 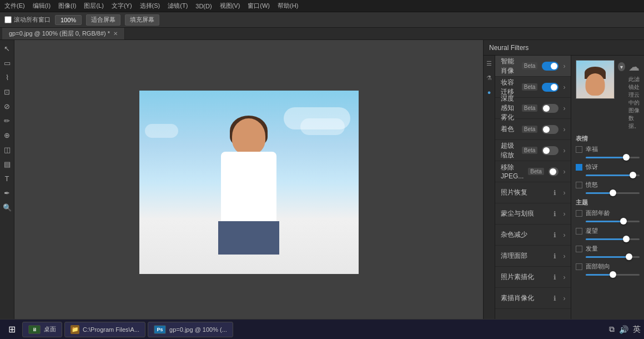 What do you see at coordinates (533, 298) in the screenshot?
I see `filter-item-portrait-sketch: 素描肖像化 ℹ ›` at bounding box center [533, 298].